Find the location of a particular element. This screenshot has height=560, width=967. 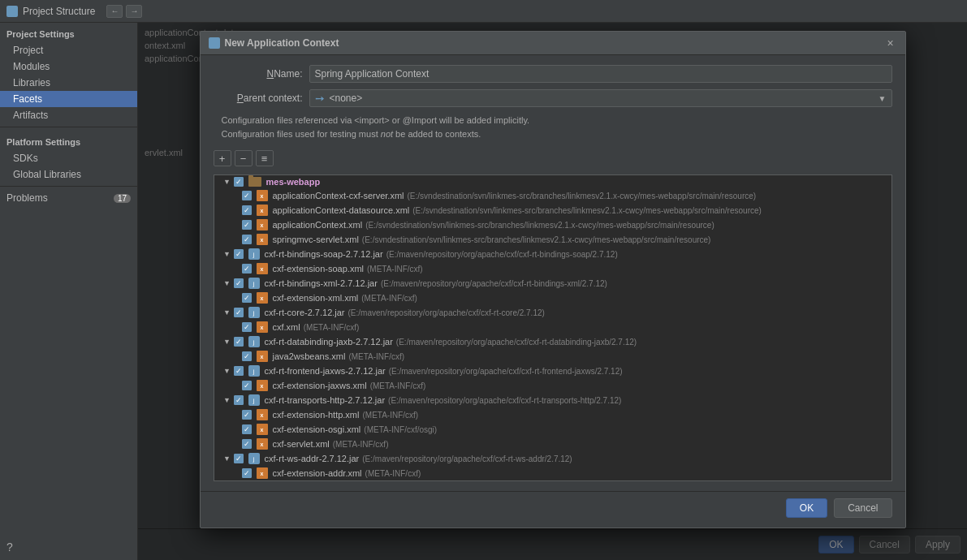

tree-node-ext-http: ✓ x cxf-extension-http.xml (META-INF/cxf… is located at coordinates (553, 415).